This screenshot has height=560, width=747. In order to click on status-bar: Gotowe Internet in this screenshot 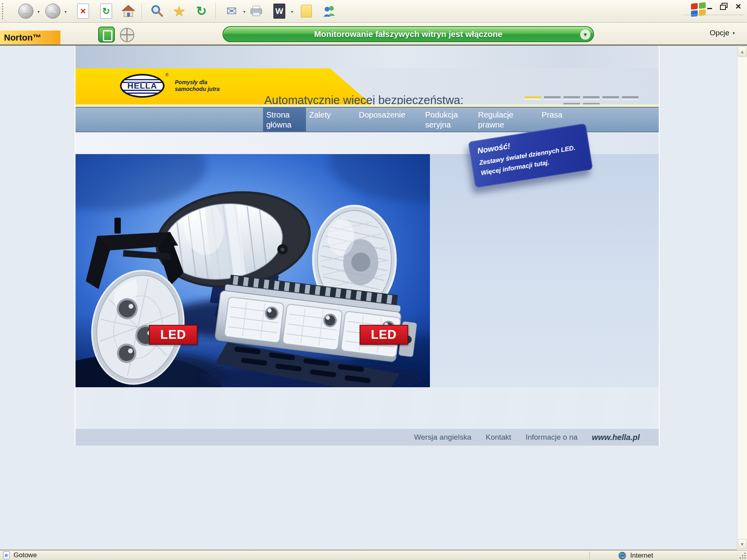, I will do `click(374, 555)`.